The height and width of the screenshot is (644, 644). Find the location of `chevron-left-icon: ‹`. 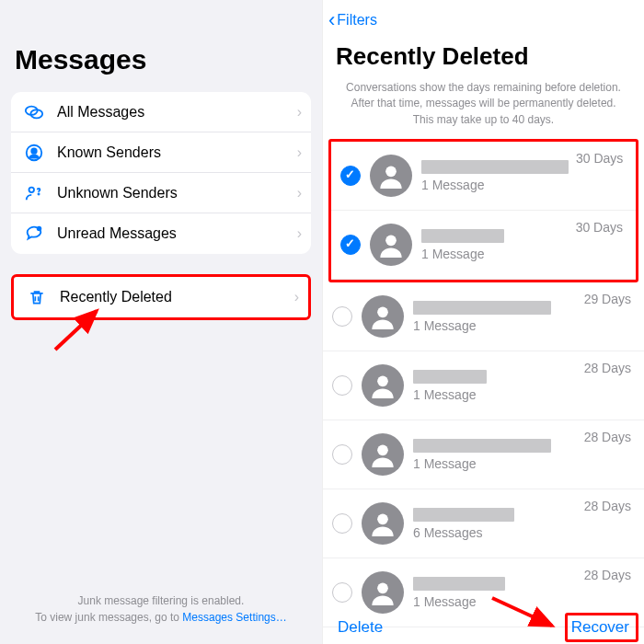

chevron-left-icon: ‹ is located at coordinates (331, 20).